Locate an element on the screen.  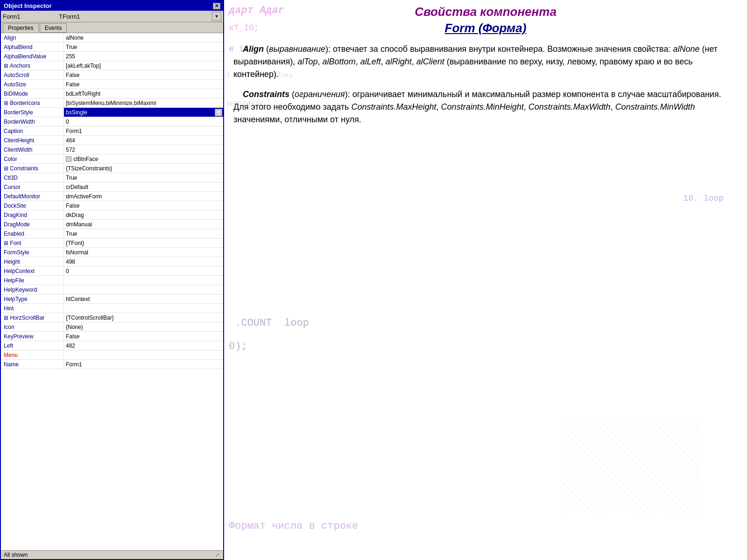
value-alnone: alNone is located at coordinates (686, 49).